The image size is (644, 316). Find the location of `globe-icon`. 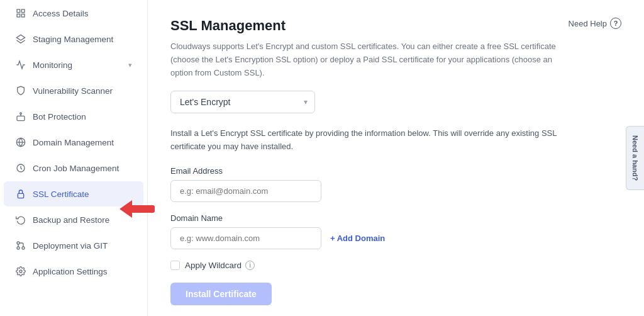

globe-icon is located at coordinates (21, 142).